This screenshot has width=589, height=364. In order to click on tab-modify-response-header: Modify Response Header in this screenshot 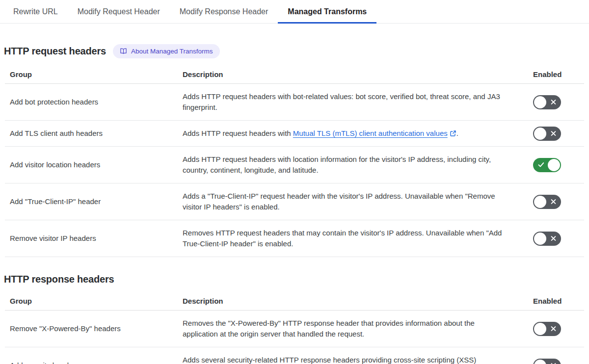, I will do `click(224, 12)`.